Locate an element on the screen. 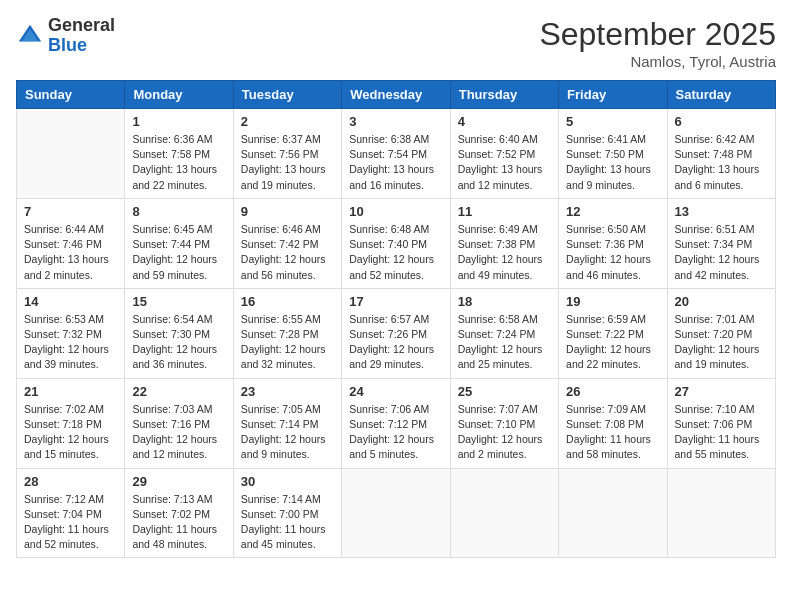 Image resolution: width=792 pixels, height=612 pixels. calendar-cell: 10Sunrise: 6:48 AMSunset: 7:40 PMDayligh… is located at coordinates (396, 243).